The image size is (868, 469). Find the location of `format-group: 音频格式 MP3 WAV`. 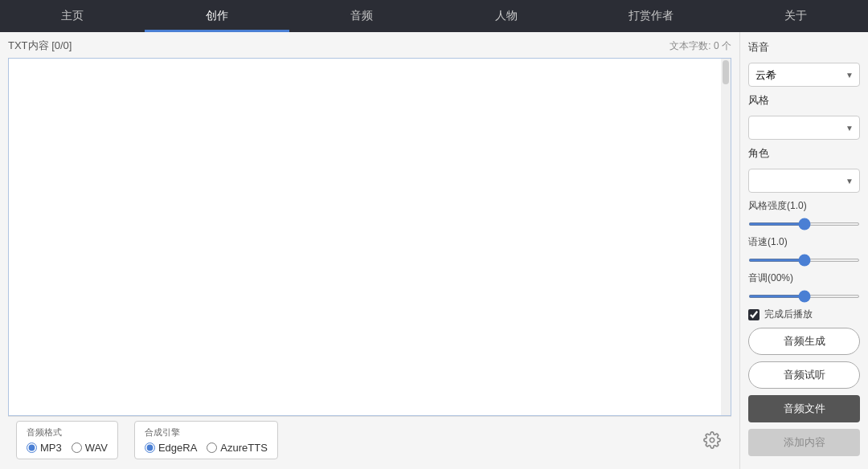

format-group: 音频格式 MP3 WAV is located at coordinates (68, 440).